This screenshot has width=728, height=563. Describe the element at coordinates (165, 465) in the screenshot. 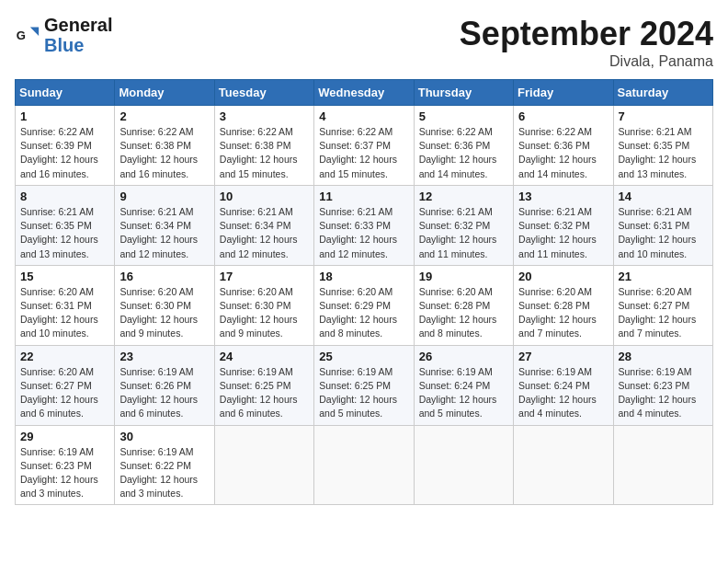

I see `calendar-day-cell: 30Sunrise: 6:19 AM Sunset: 6:22 PM Dayli…` at that location.